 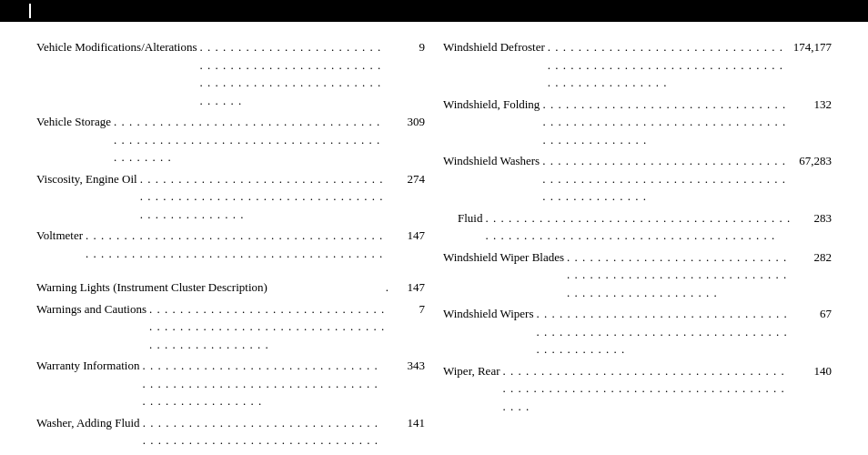 What do you see at coordinates (74, 122) in the screenshot?
I see `entry-label: Vehicle Storage` at bounding box center [74, 122].